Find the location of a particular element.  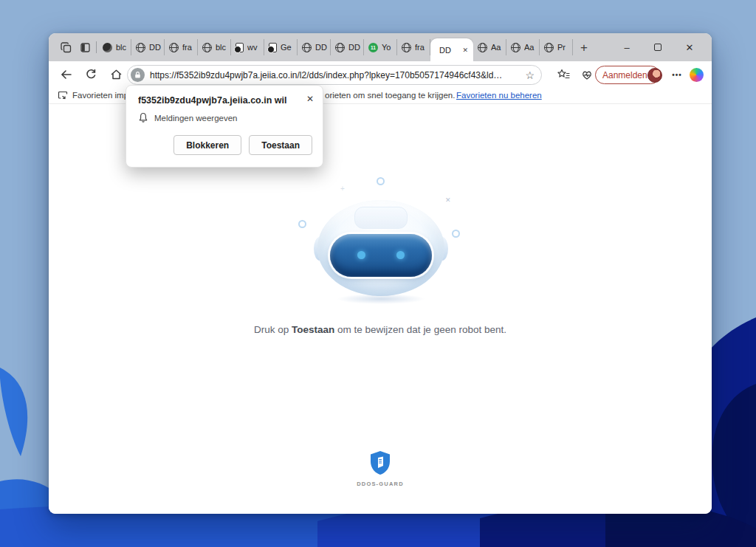

robot-illustration is located at coordinates (381, 248).